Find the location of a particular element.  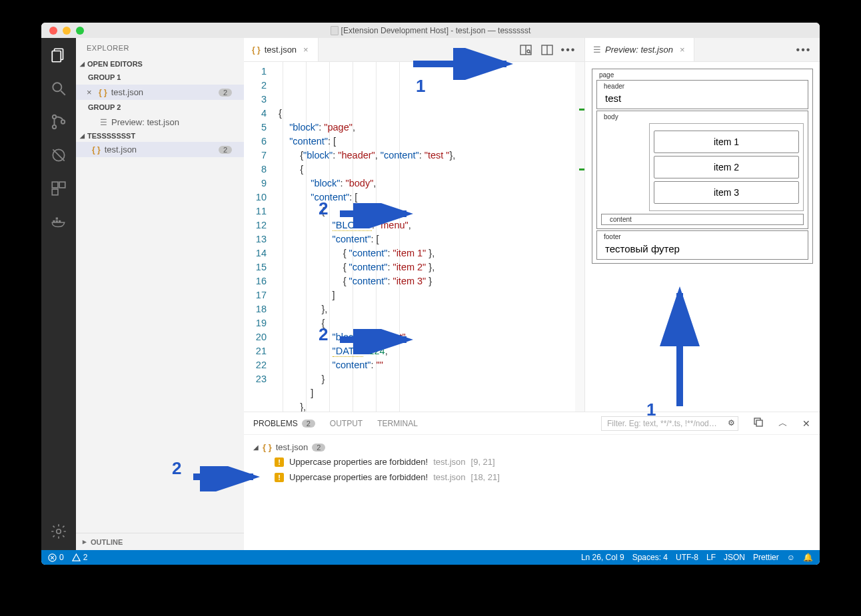

collapse-all-icon is located at coordinates (758, 424).